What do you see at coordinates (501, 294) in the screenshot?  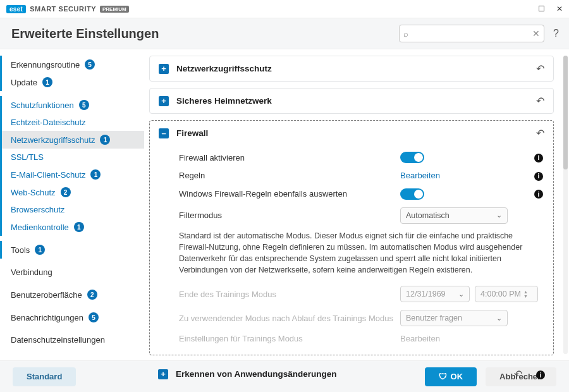 I see `time-value: 4:00:00 PM` at bounding box center [501, 294].